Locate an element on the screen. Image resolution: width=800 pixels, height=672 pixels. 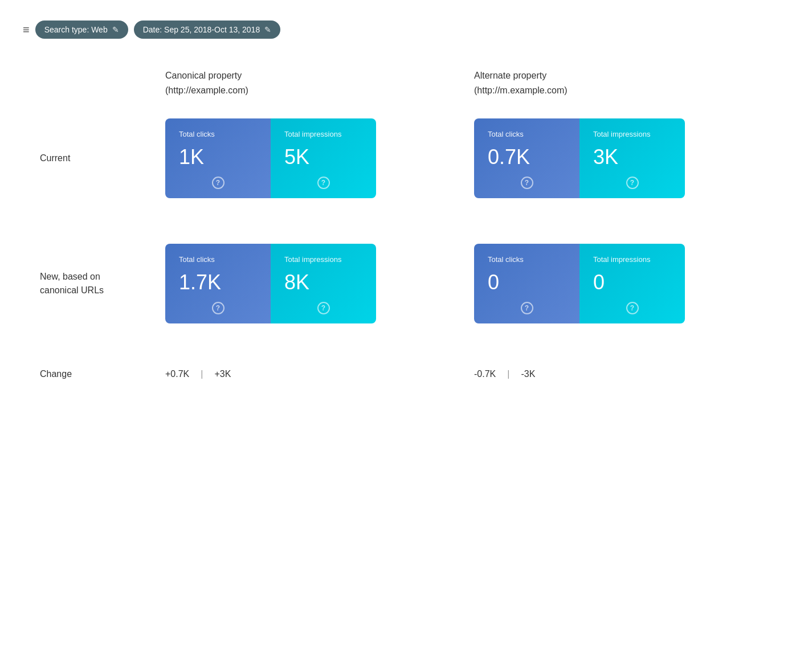
new-alternate-clicks-card: Total clicks 0 ? is located at coordinates (526, 284).